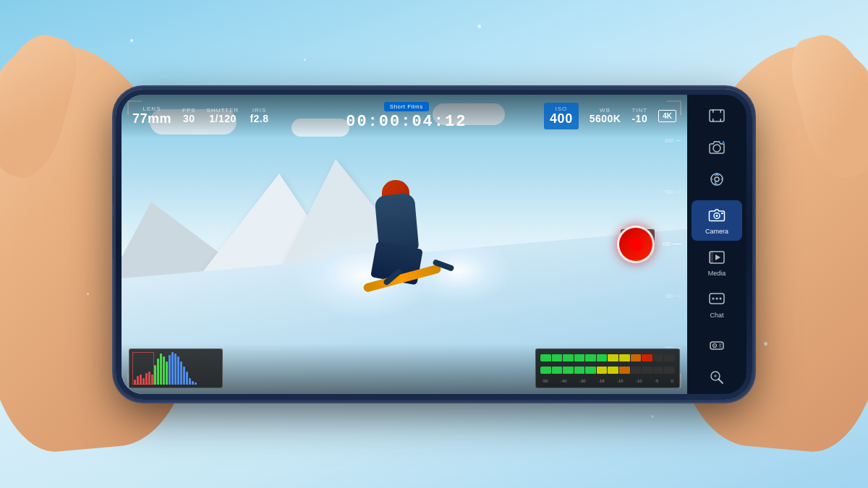 This screenshot has width=868, height=488. What do you see at coordinates (717, 147) in the screenshot?
I see `sidebar-item-camera-auto: A` at bounding box center [717, 147].